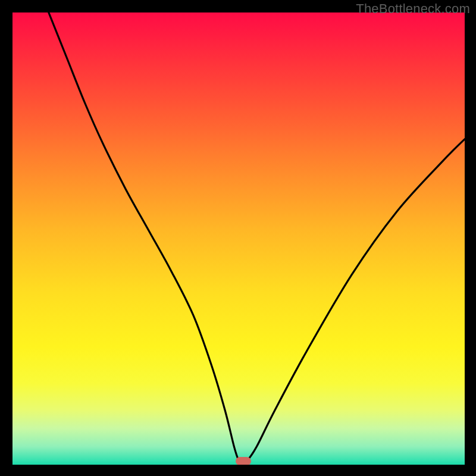  Describe the element at coordinates (413, 9) in the screenshot. I see `watermark-text: TheBottleneck.com` at that location.